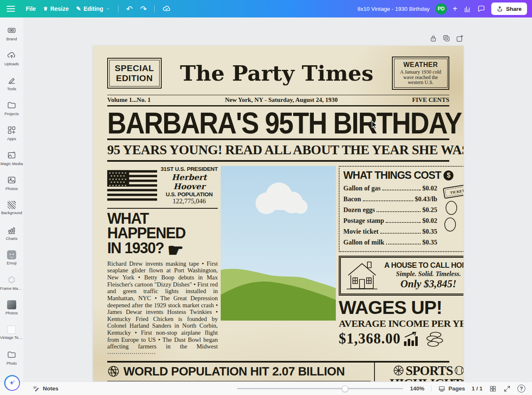 Image resolution: width=532 pixels, height=395 pixels. Describe the element at coordinates (132, 185) in the screenshot. I see `us-flag-illustration: ★★★★★★ ★★★★★ ★★★★★★ ★★★★★ ★★★★★★` at that location.